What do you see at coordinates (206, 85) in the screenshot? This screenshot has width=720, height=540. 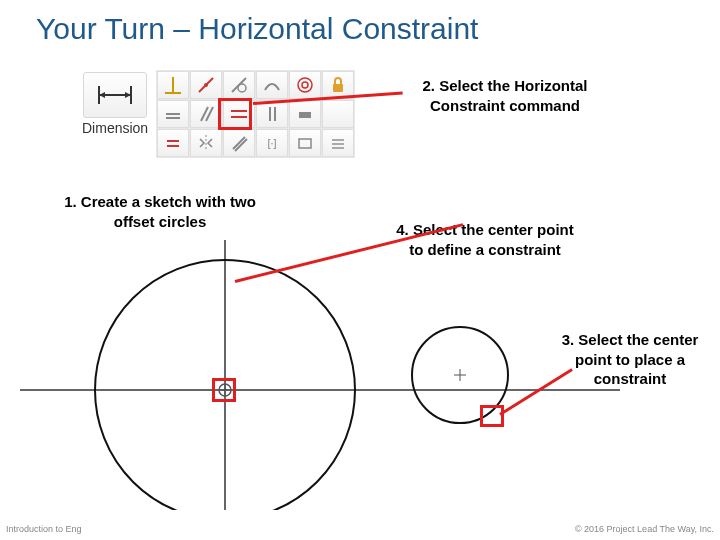 I see `coincident-icon` at bounding box center [206, 85].